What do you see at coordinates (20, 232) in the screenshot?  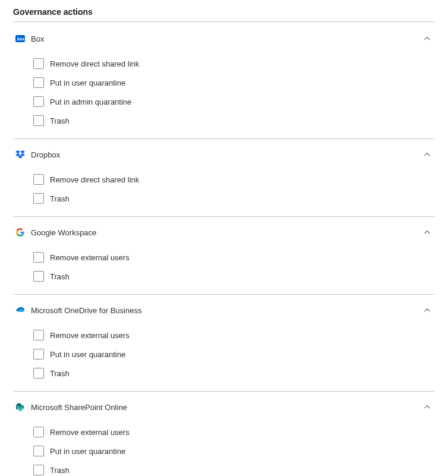 I see `google-icon` at bounding box center [20, 232].